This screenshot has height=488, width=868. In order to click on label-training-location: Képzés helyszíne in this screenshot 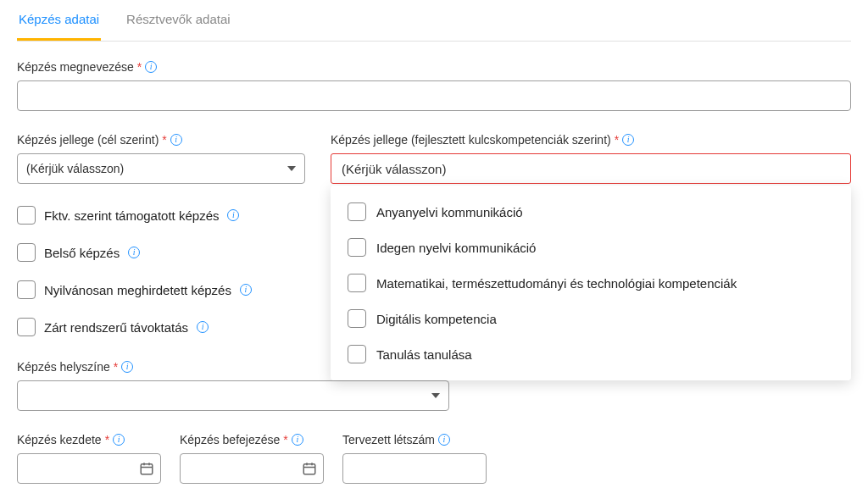, I will do `click(64, 367)`.